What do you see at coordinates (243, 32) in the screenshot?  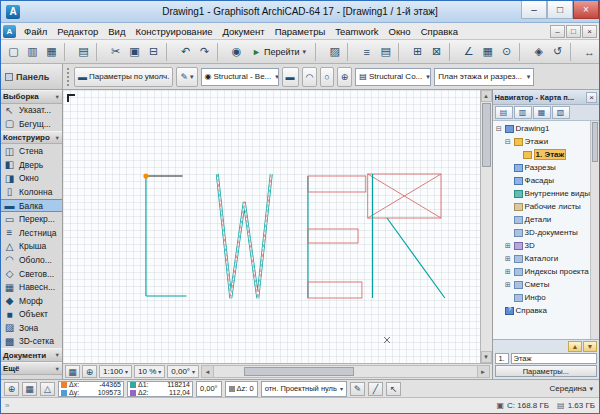 I see `menu-item: Документ` at bounding box center [243, 32].